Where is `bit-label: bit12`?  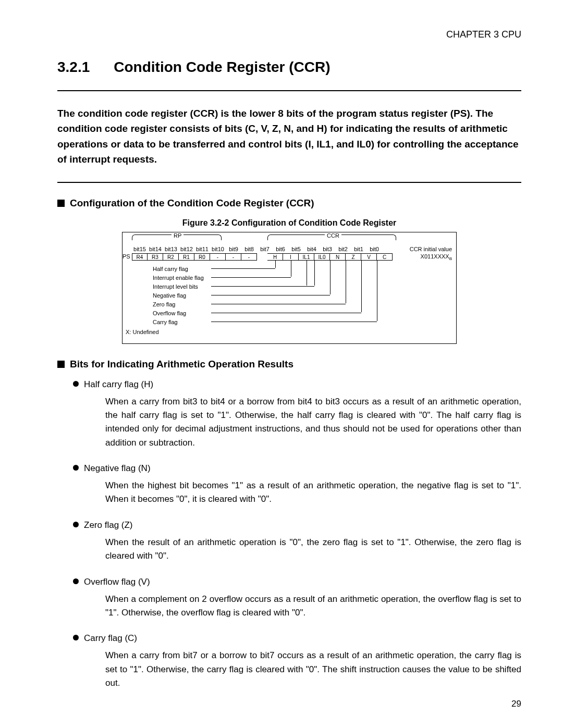
bit-label: bit12 is located at coordinates (187, 249).